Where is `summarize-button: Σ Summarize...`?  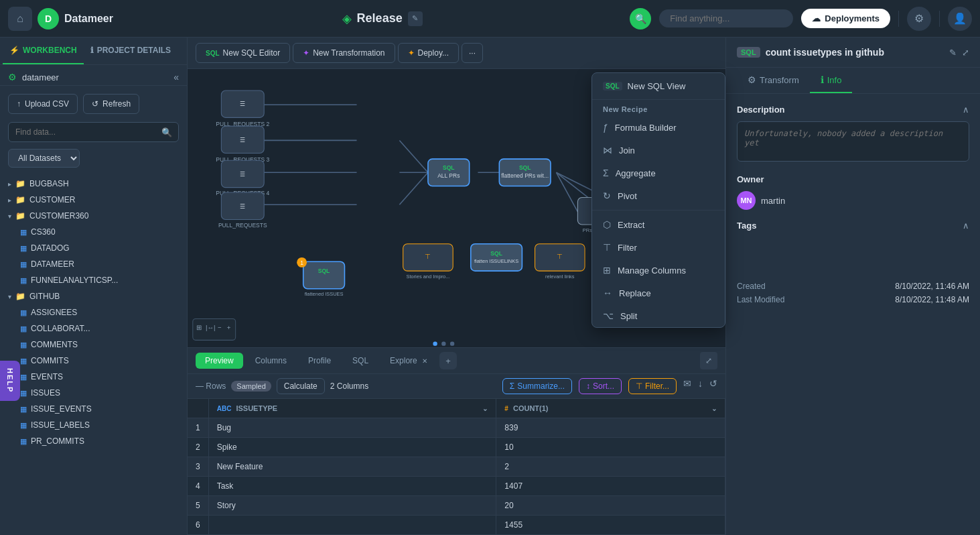 summarize-button: Σ Summarize... is located at coordinates (537, 386).